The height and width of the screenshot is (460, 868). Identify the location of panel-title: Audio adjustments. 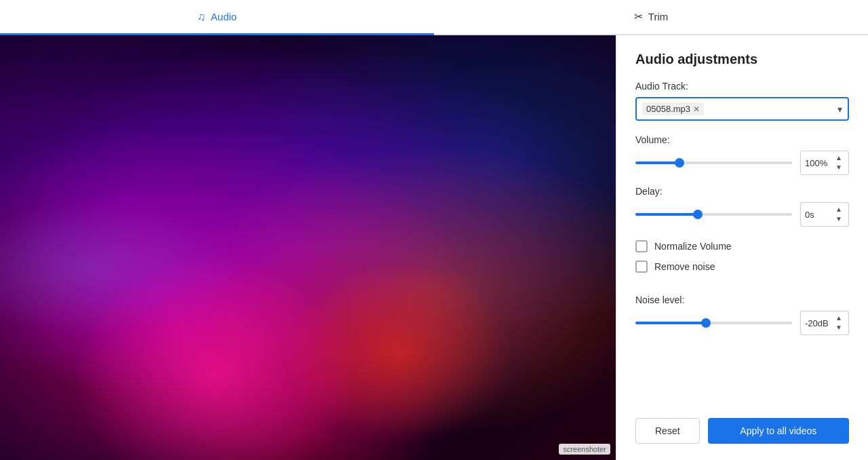
(742, 60).